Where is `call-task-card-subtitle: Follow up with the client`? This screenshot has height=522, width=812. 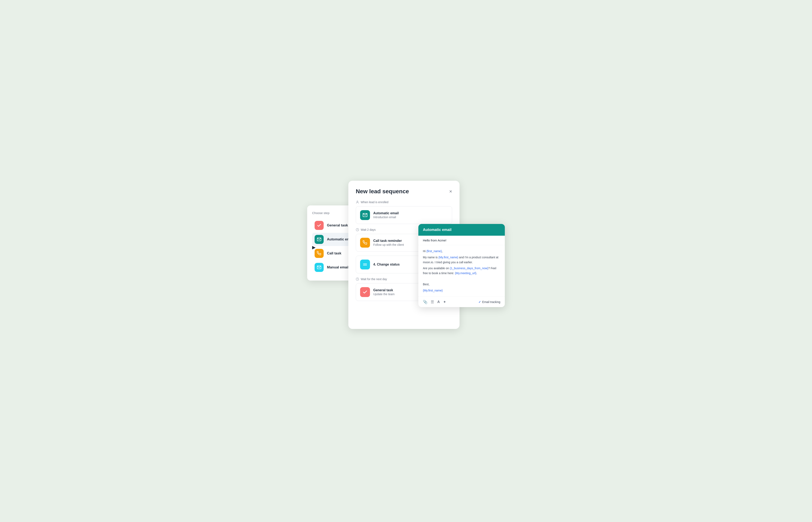
call-task-card-subtitle: Follow up with the client is located at coordinates (389, 245).